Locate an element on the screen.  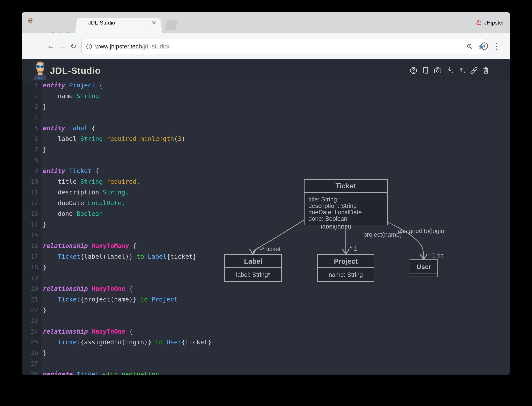
upload-icon is located at coordinates (462, 71).